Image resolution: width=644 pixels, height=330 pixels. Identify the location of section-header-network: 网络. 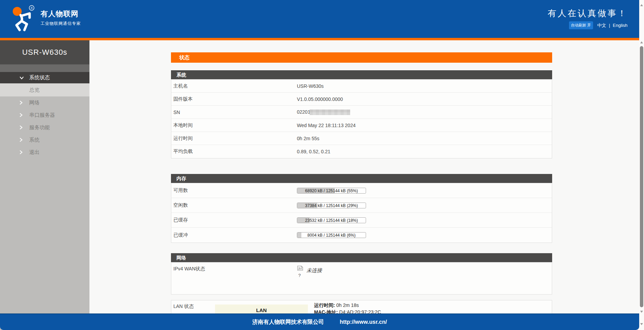
(362, 258).